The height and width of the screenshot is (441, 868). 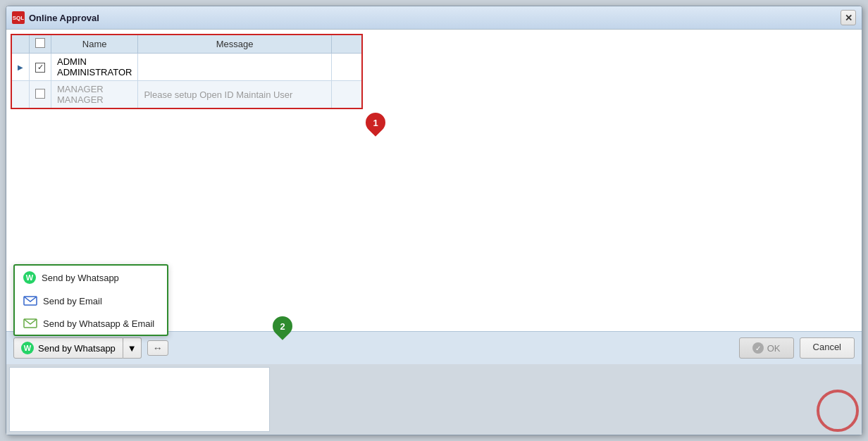 I want to click on resize-handle: ↔, so click(x=158, y=348).